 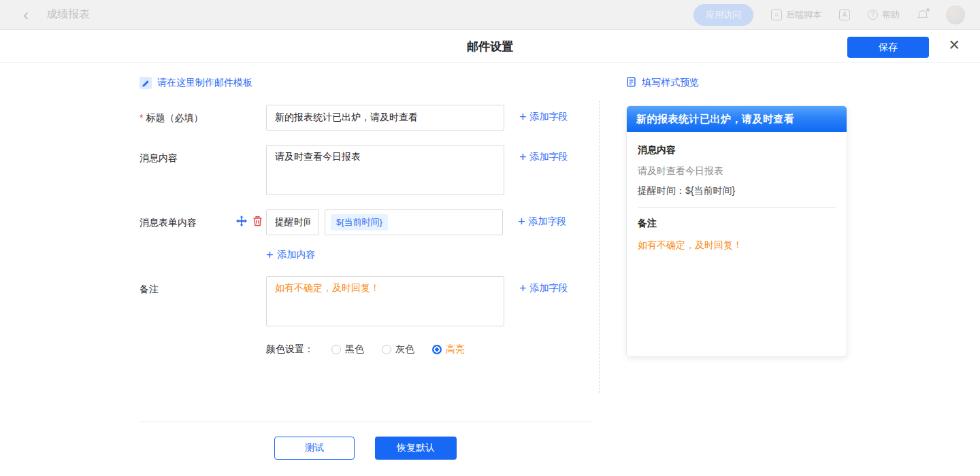 I want to click on pencil-icon, so click(x=146, y=83).